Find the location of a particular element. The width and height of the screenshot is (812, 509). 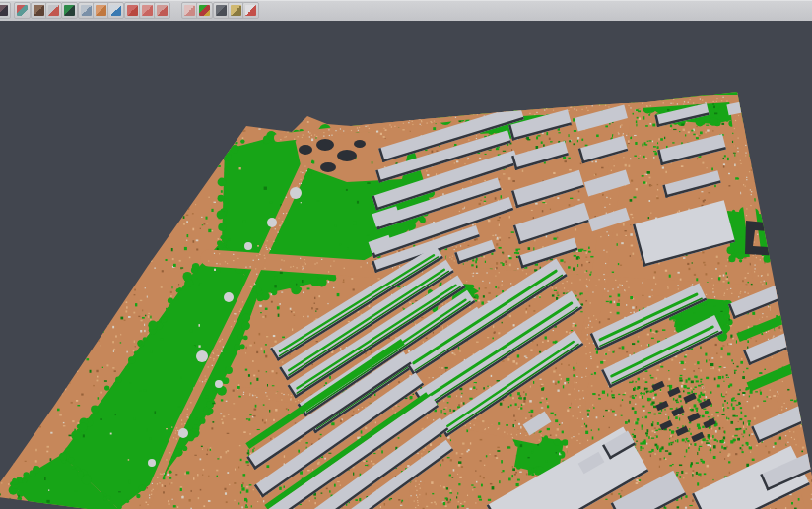

column-icon is located at coordinates (87, 10).